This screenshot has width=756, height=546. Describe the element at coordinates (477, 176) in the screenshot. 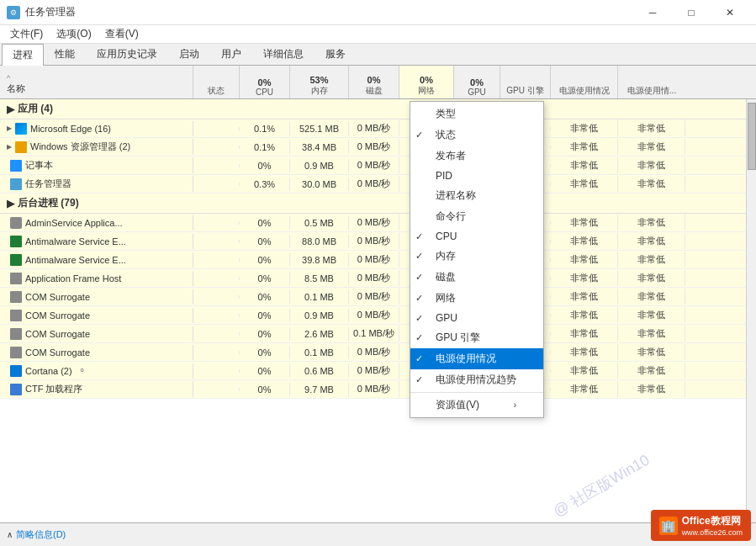

I see `ctx-pid: PID` at that location.